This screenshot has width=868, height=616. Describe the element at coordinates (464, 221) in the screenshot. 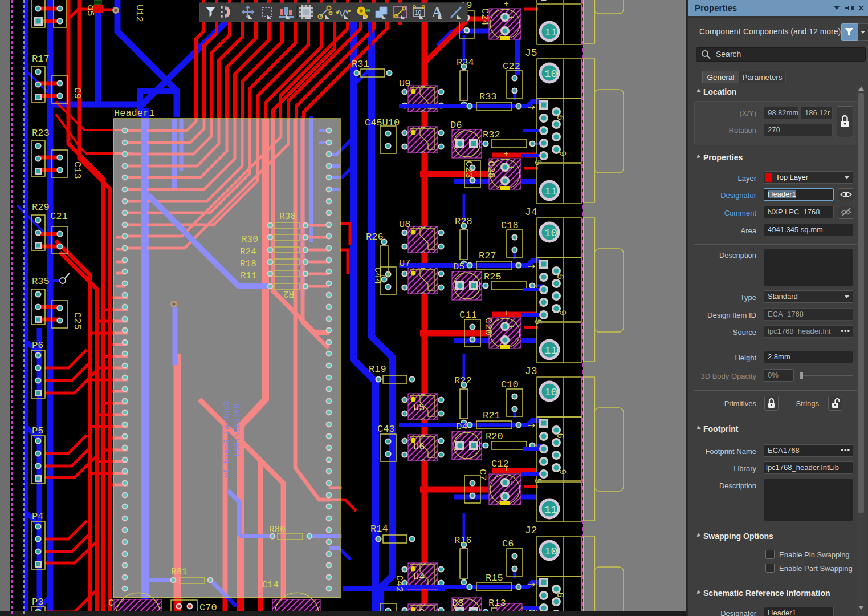

I see `svg-text: R28` at that location.